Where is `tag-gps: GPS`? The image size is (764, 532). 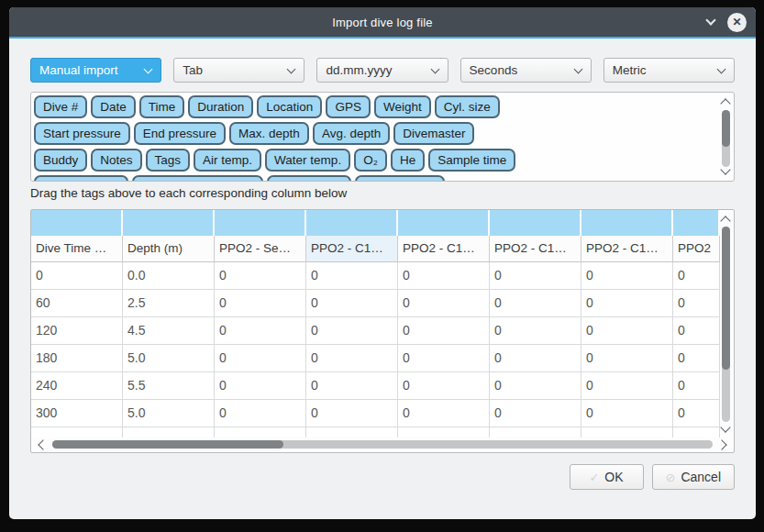 tag-gps: GPS is located at coordinates (349, 106).